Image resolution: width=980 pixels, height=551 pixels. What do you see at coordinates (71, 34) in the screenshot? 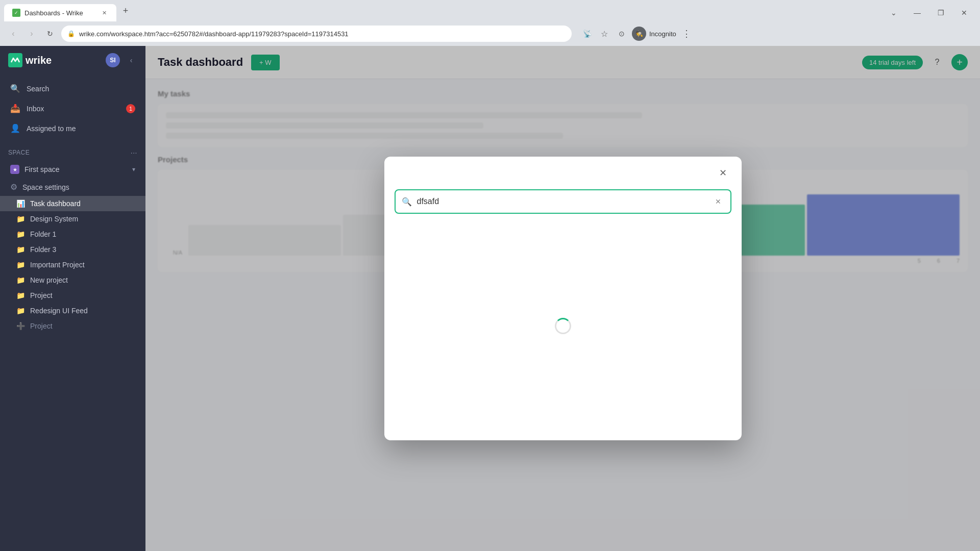
I see `lock-icon: 🔒` at bounding box center [71, 34].